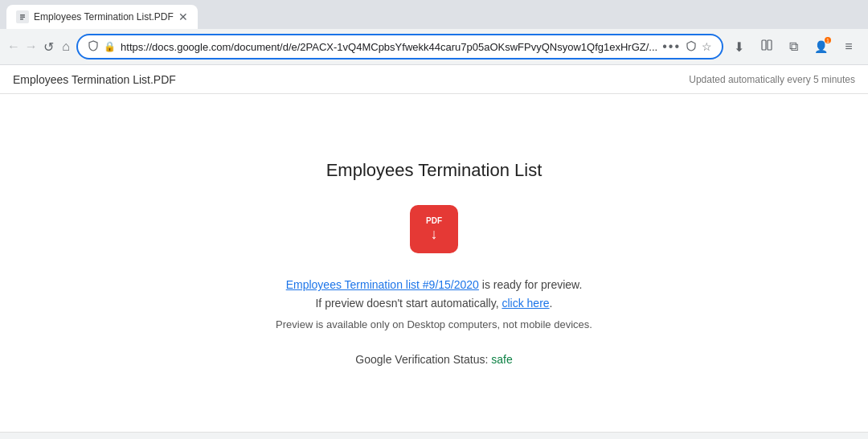 This screenshot has width=868, height=439. I want to click on home-icon: ⌂, so click(66, 47).